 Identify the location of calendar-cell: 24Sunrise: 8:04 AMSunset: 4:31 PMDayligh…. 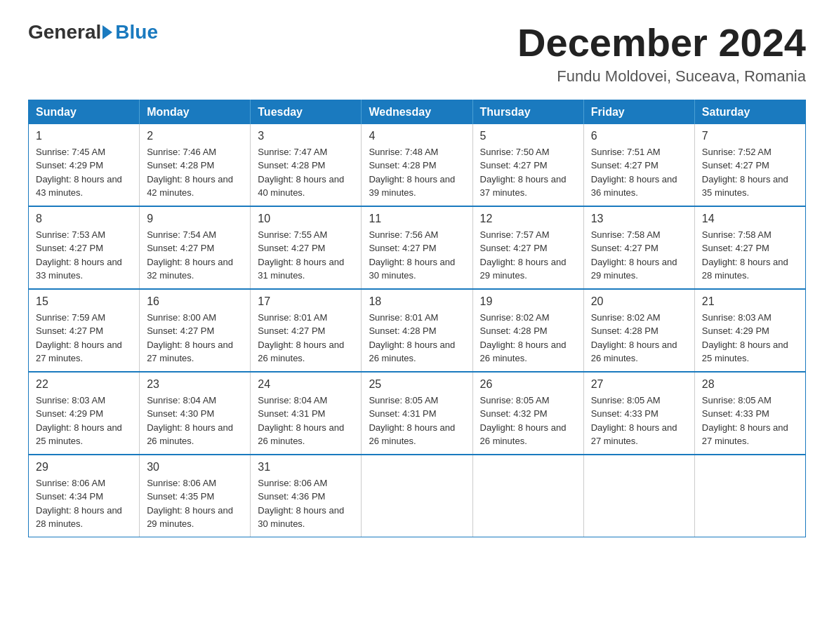
(306, 413).